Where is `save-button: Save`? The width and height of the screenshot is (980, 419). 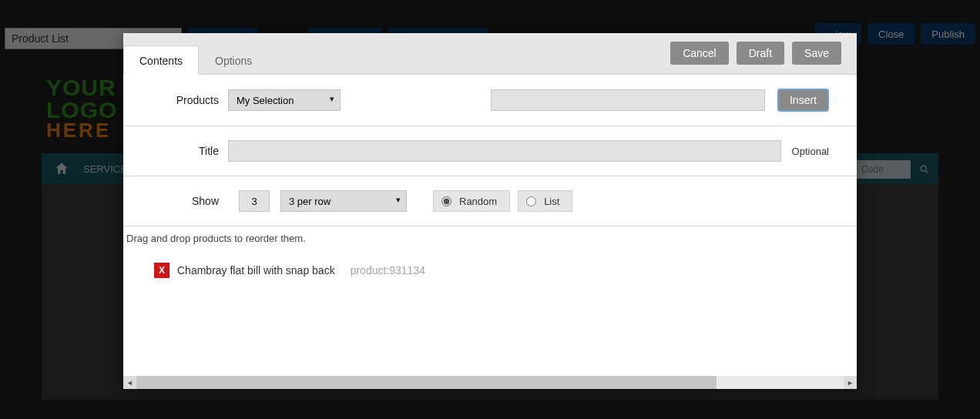
save-button: Save is located at coordinates (817, 53).